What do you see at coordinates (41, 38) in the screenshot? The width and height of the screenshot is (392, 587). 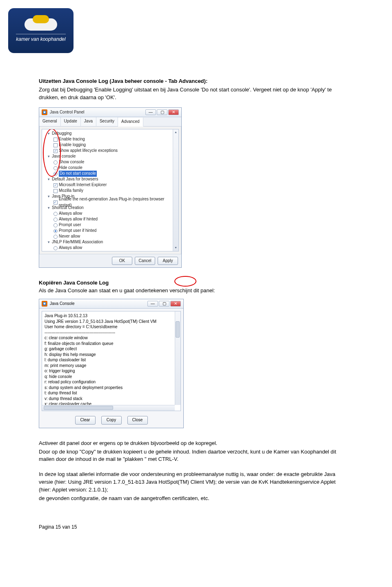 I see `logo-text: kamer van koophandel` at bounding box center [41, 38].